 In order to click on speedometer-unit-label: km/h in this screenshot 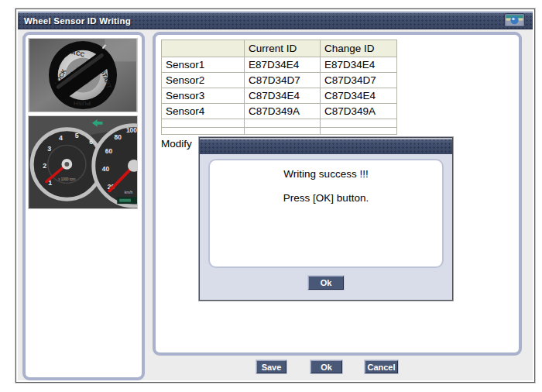, I will do `click(129, 192)`.